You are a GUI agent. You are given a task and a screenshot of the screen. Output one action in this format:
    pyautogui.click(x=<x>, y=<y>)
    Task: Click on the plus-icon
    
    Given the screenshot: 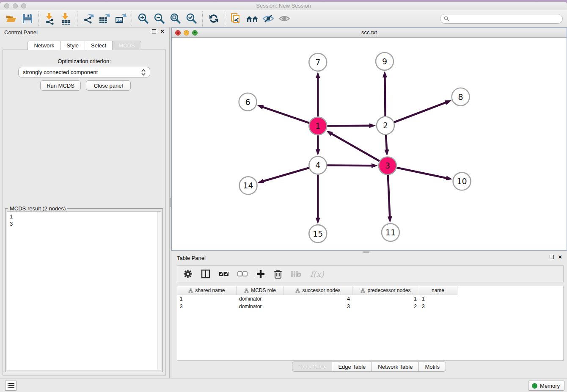 What is the action you would take?
    pyautogui.click(x=261, y=274)
    